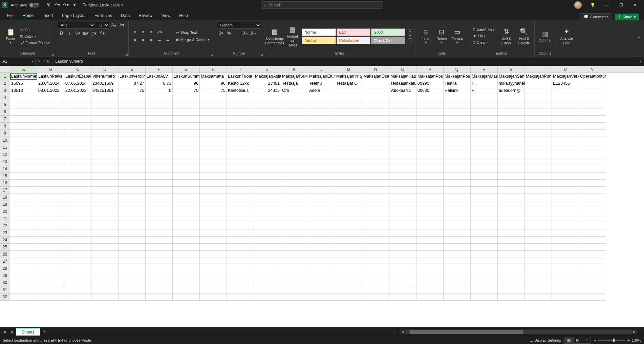 The width and height of the screenshot is (644, 344). I want to click on fx-icon: fx, so click(49, 61).